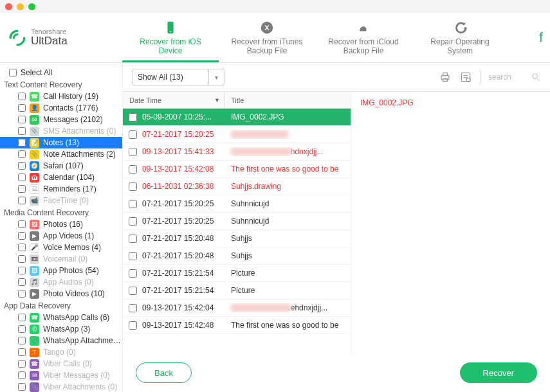 This screenshot has width=550, height=392. Describe the element at coordinates (163, 373) in the screenshot. I see `back-button: Back` at that location.